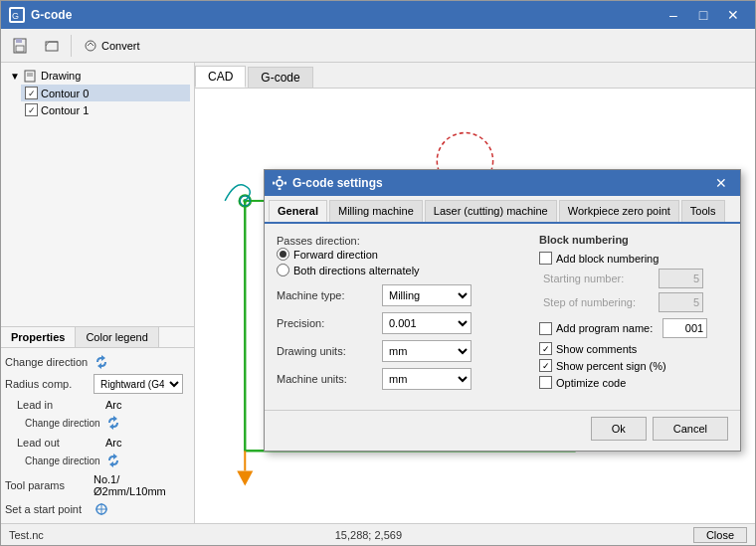  What do you see at coordinates (326, 323) in the screenshot?
I see `precision-label: Precision:` at bounding box center [326, 323].